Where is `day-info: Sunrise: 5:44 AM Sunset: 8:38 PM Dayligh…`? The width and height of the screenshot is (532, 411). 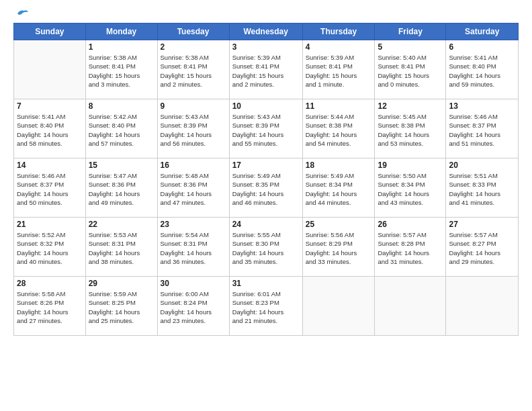 day-info: Sunrise: 5:44 AM Sunset: 8:38 PM Dayligh… is located at coordinates (339, 130).